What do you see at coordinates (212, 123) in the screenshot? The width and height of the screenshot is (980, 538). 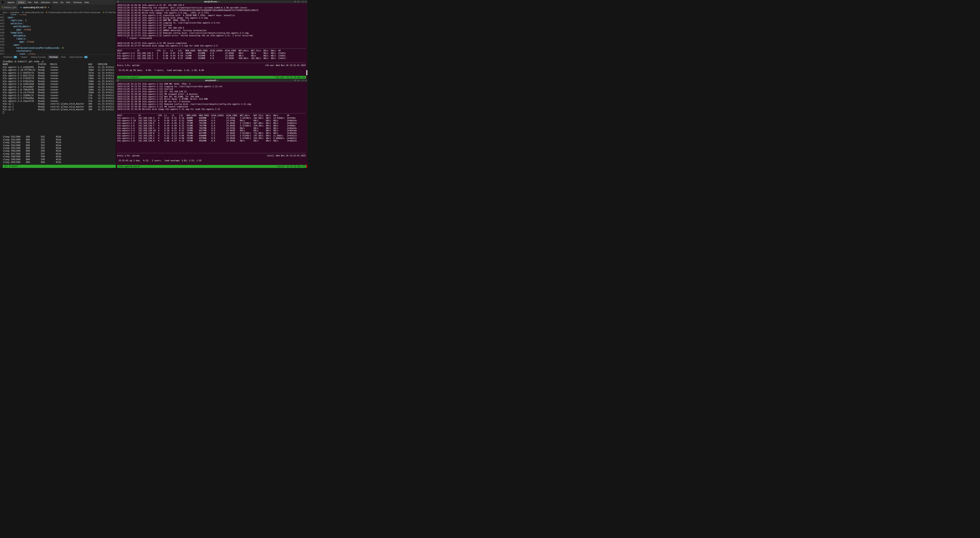 I see `terminal-window-mini2: >_ alex@mini2: ~ ≡ − □ × 2025/11/26 15:2…` at bounding box center [212, 123].